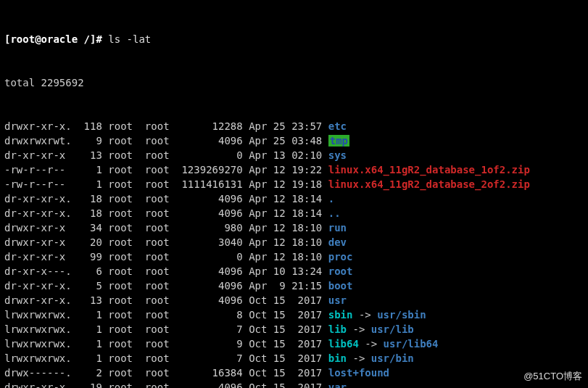 The height and width of the screenshot is (388, 588). Describe the element at coordinates (167, 155) in the screenshot. I see `row-meta: dr-xr-xr-x 13 root root 0 Apr 13 02:10` at that location.